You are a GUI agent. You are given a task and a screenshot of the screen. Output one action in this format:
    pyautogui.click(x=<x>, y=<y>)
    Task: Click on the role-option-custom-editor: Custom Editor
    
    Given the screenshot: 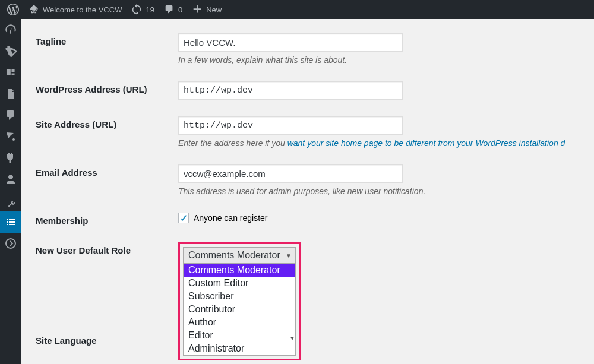 What is the action you would take?
    pyautogui.click(x=239, y=283)
    